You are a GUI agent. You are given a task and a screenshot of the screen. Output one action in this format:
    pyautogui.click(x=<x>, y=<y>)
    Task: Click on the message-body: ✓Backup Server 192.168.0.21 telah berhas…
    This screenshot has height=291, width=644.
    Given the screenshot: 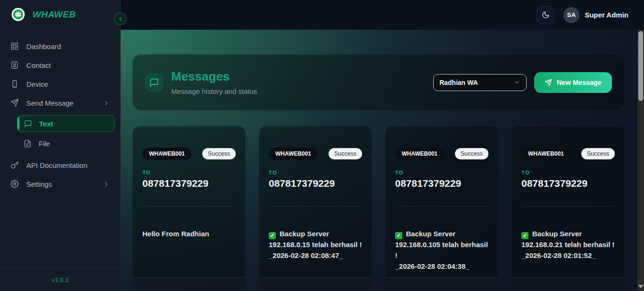 What is the action you would take?
    pyautogui.click(x=568, y=244)
    